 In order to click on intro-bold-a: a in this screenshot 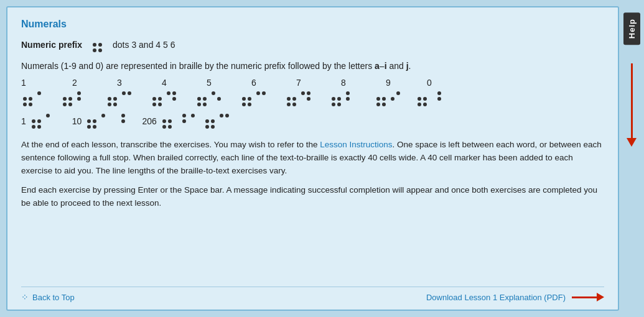, I will do `click(377, 66)`.